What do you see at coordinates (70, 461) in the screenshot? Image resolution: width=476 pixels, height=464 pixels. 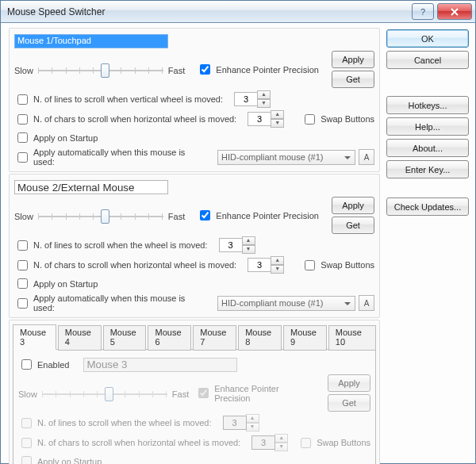 I see `mouse3-startup-label: Apply on Startup` at bounding box center [70, 461].